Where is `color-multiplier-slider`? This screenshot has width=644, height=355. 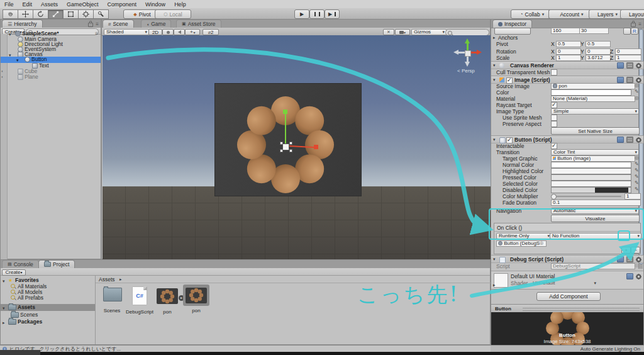
color-multiplier-slider is located at coordinates (586, 196).